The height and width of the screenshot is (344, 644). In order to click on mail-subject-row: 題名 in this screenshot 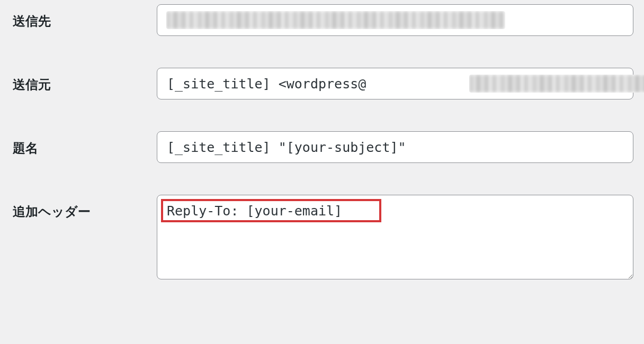, I will do `click(323, 147)`.